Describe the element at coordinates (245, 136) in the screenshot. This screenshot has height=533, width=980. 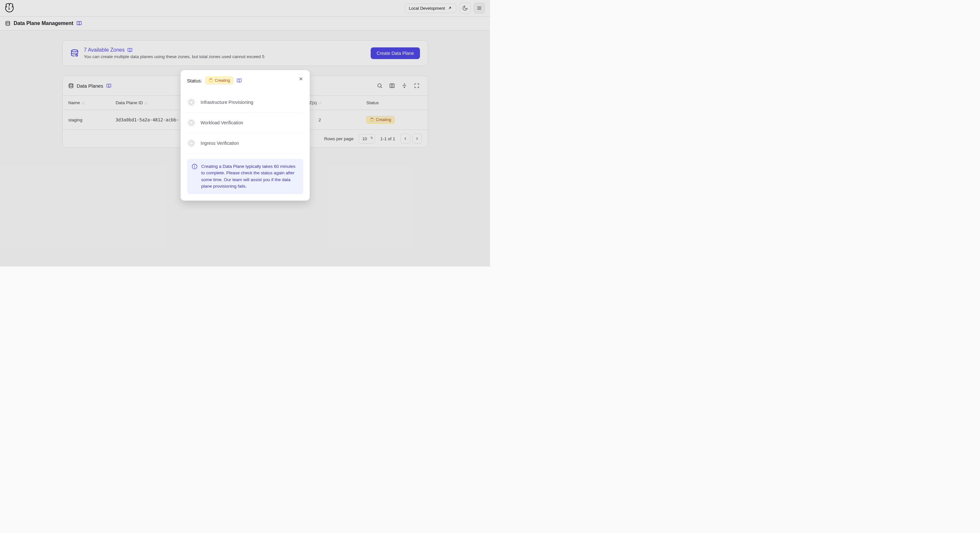
I see `status-modal: Status: Creating Infrastructure Provisio…` at that location.